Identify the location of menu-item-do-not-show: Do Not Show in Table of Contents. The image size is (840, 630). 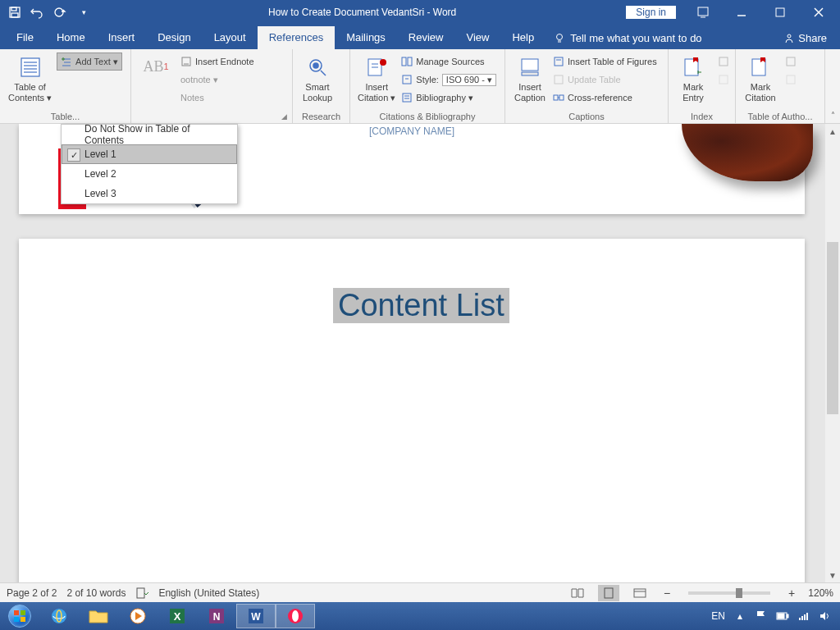
(149, 135).